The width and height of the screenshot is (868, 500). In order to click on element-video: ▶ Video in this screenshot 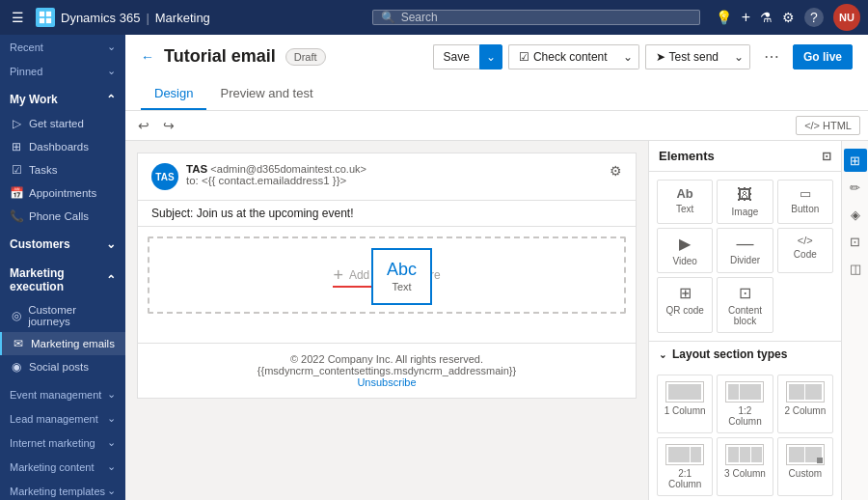, I will do `click(685, 251)`.